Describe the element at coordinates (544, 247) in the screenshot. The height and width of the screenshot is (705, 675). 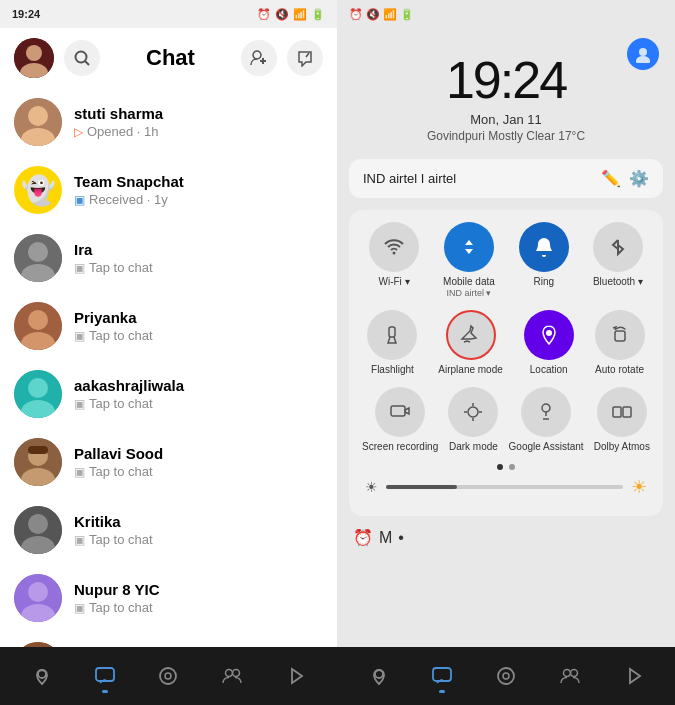
I see `ring-svg` at that location.